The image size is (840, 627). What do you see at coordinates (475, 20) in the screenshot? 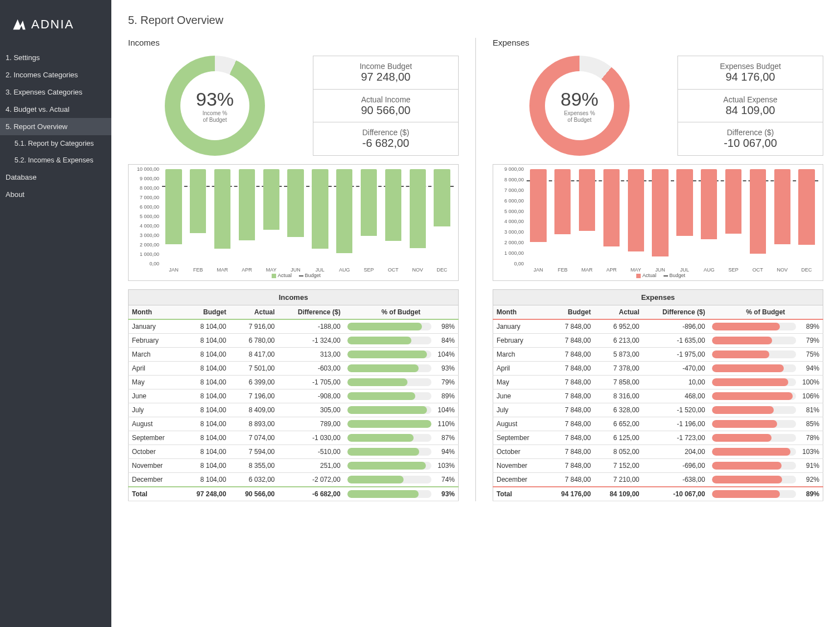
I see `page-title: 5. Report Overview` at bounding box center [475, 20].